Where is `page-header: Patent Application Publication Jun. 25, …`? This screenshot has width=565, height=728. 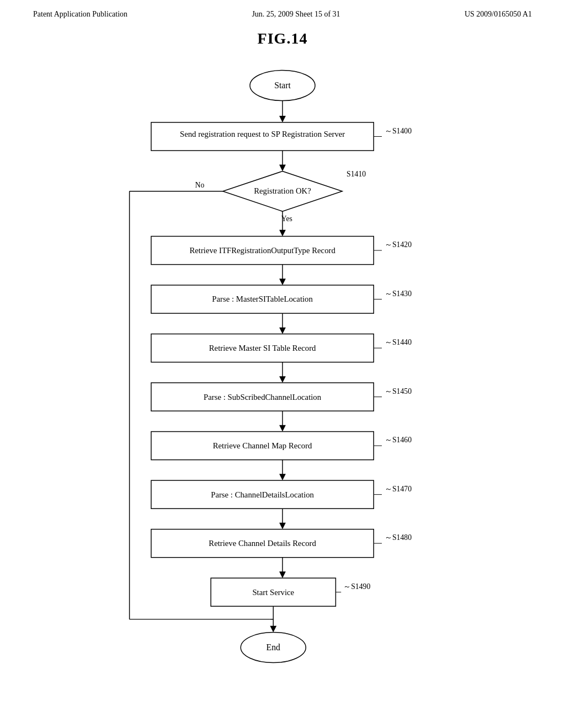
page-header: Patent Application Publication Jun. 25, … is located at coordinates (282, 9).